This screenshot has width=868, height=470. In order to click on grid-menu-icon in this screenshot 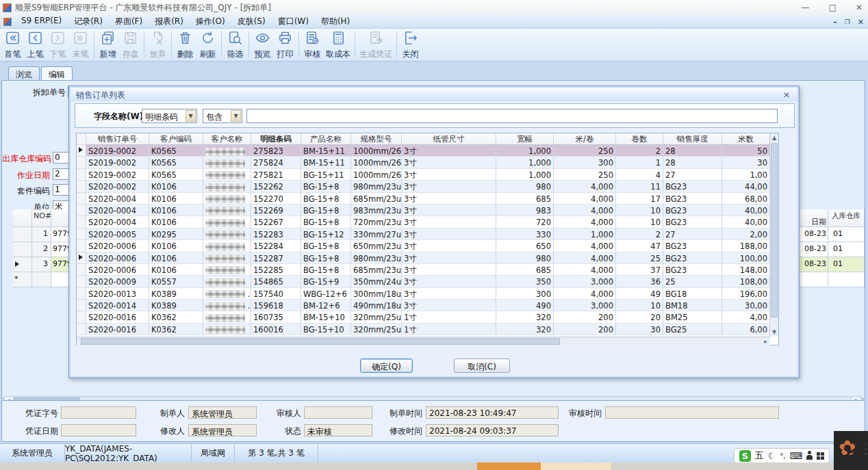, I will do `click(820, 456)`.